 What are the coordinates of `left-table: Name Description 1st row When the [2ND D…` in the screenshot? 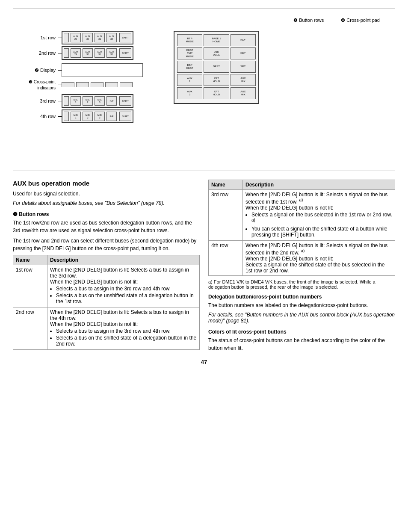 It's located at (106, 302).